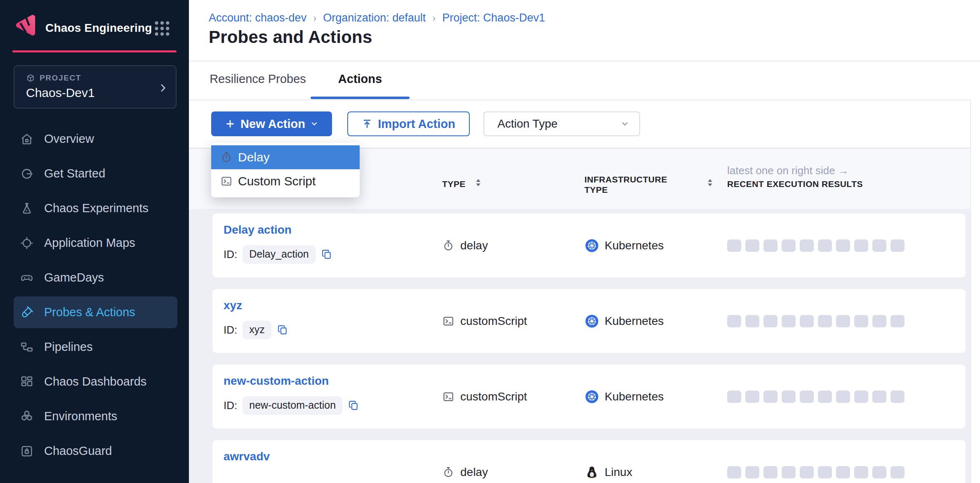  I want to click on breadcrumb: Account: chaos-dev›Organization: default…, so click(377, 18).